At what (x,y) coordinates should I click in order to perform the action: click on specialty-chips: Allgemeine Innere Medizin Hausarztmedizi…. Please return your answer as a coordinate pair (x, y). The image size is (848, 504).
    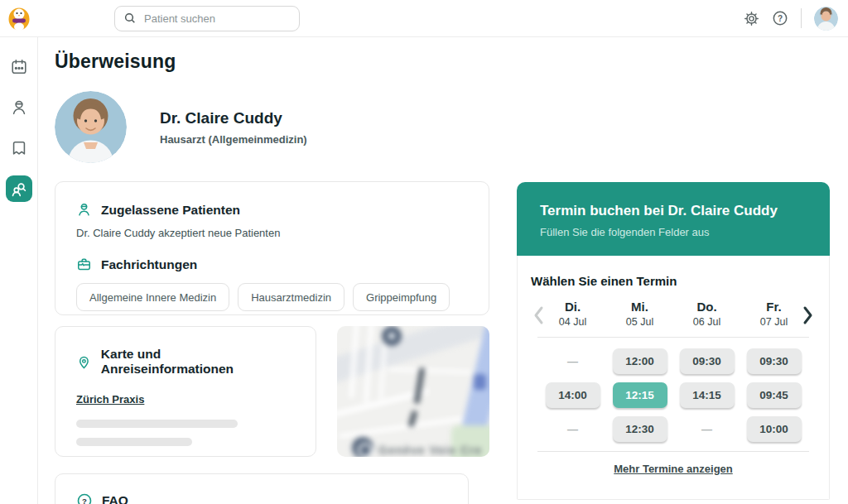
    Looking at the image, I should click on (272, 297).